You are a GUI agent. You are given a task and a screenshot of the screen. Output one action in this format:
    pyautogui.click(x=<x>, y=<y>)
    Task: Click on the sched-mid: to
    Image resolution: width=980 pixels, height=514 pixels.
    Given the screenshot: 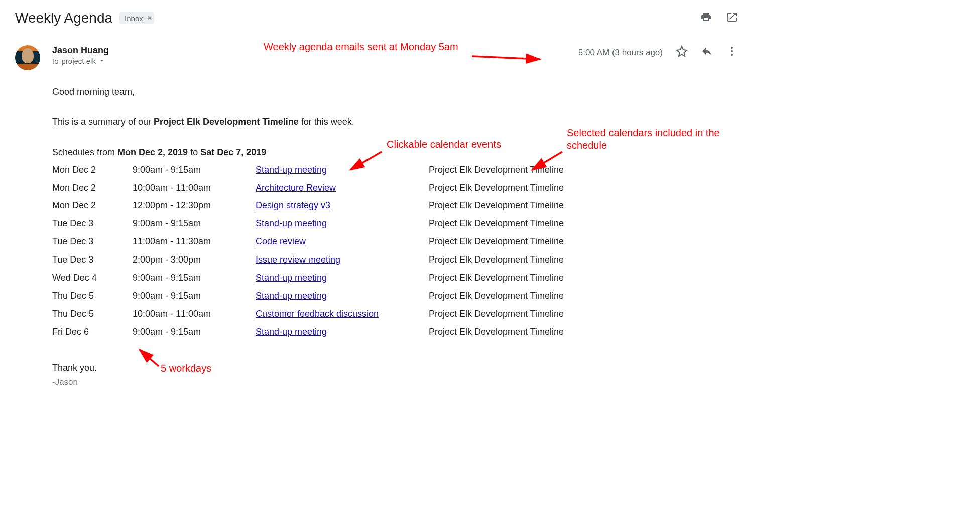 What is the action you would take?
    pyautogui.click(x=194, y=152)
    